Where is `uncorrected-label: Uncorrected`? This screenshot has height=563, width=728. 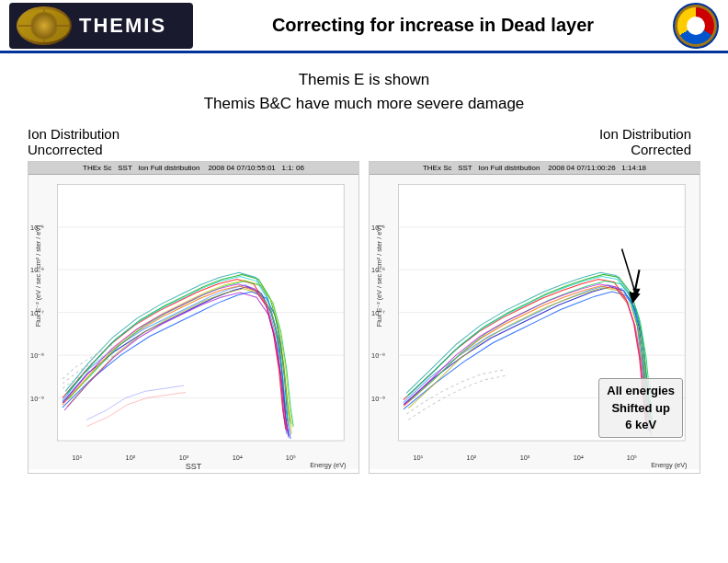
uncorrected-label: Uncorrected is located at coordinates (191, 149).